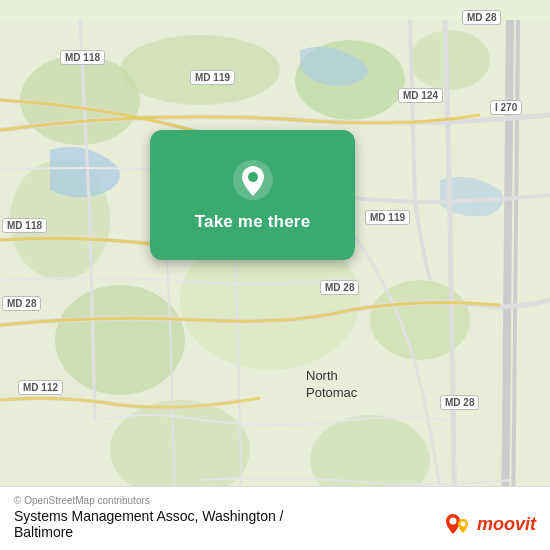  What do you see at coordinates (253, 180) in the screenshot?
I see `location-pin-icon` at bounding box center [253, 180].